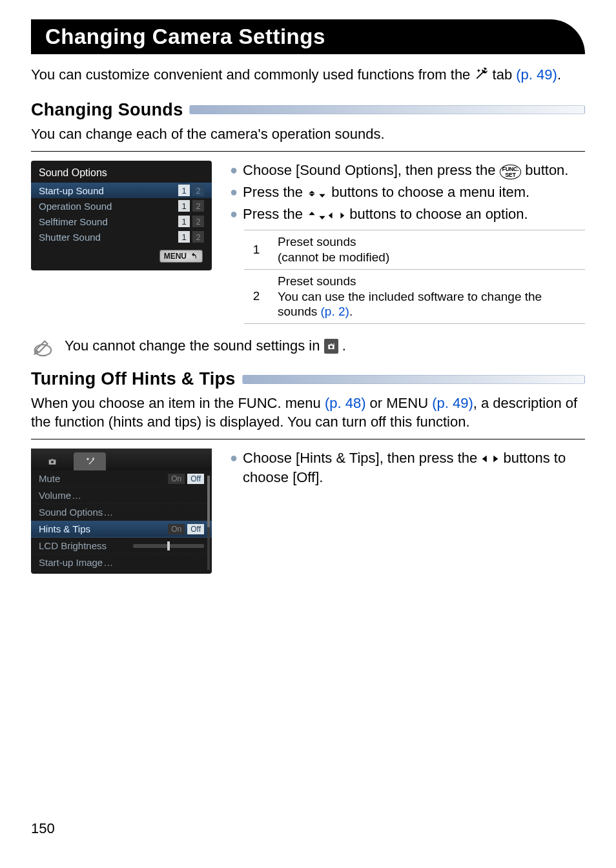 The height and width of the screenshot is (868, 616). What do you see at coordinates (121, 216) in the screenshot?
I see `sound-options-screenshot: Sound Options Start-up Sound 12 Operatio…` at bounding box center [121, 216].